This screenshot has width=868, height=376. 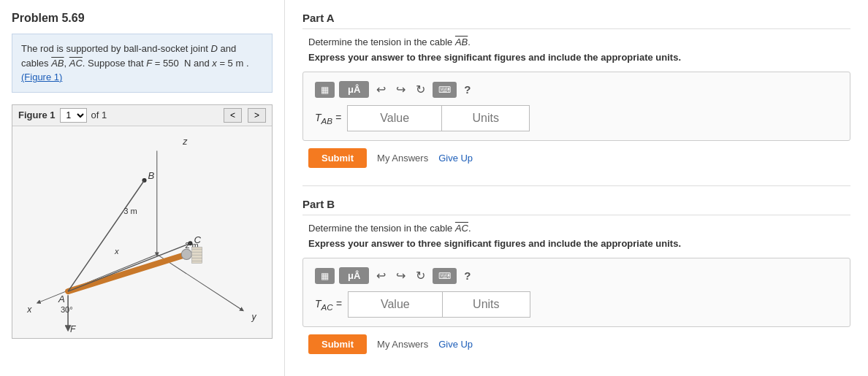 What do you see at coordinates (403, 345) in the screenshot?
I see `part-b-my-answers-link: My Answers` at bounding box center [403, 345].